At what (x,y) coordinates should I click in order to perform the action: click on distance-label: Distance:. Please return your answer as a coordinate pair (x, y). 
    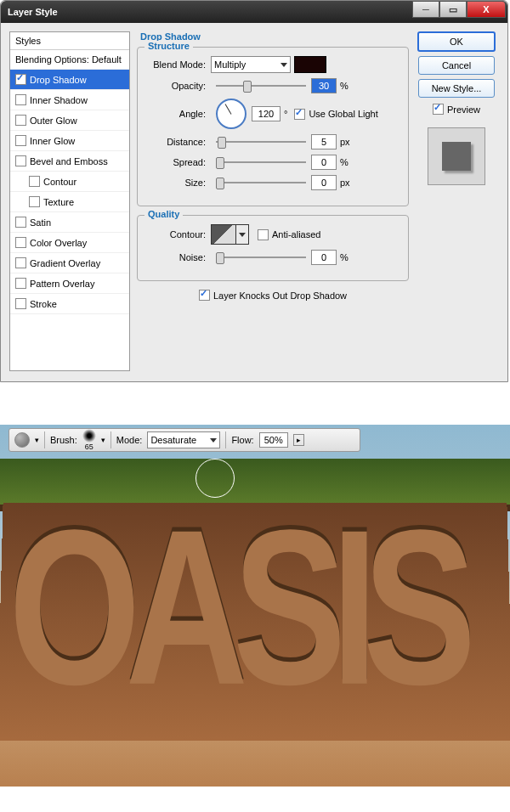
    Looking at the image, I should click on (177, 142).